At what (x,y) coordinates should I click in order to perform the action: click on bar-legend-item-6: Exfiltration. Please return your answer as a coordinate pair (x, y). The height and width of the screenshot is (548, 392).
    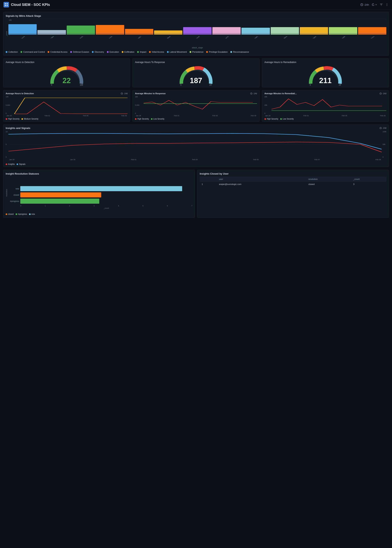
    Looking at the image, I should click on (128, 52).